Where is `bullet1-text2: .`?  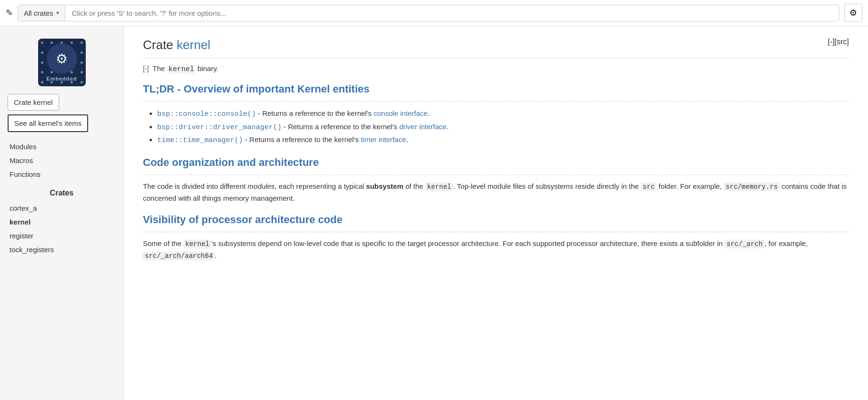 bullet1-text2: . is located at coordinates (429, 113).